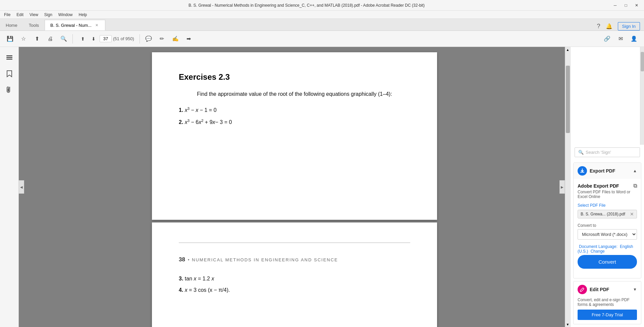 The height and width of the screenshot is (327, 644). I want to click on menu-view: View, so click(34, 15).